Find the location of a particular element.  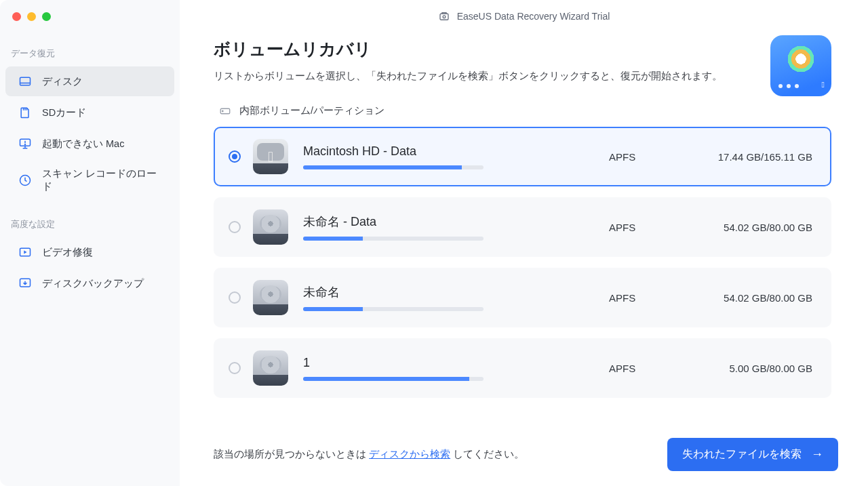

titlebar: EaseUS Data Recovery Wizard Trial is located at coordinates (524, 16).